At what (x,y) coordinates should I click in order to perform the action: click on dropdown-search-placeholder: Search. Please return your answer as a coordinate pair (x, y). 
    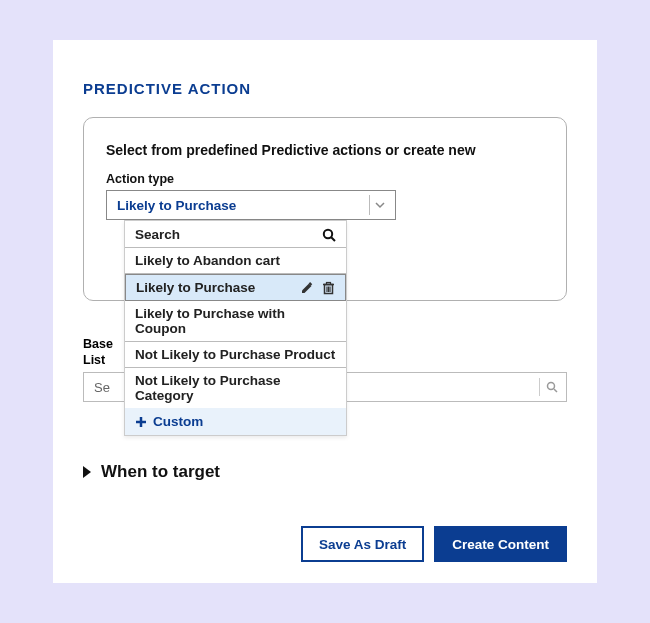
    Looking at the image, I should click on (158, 234).